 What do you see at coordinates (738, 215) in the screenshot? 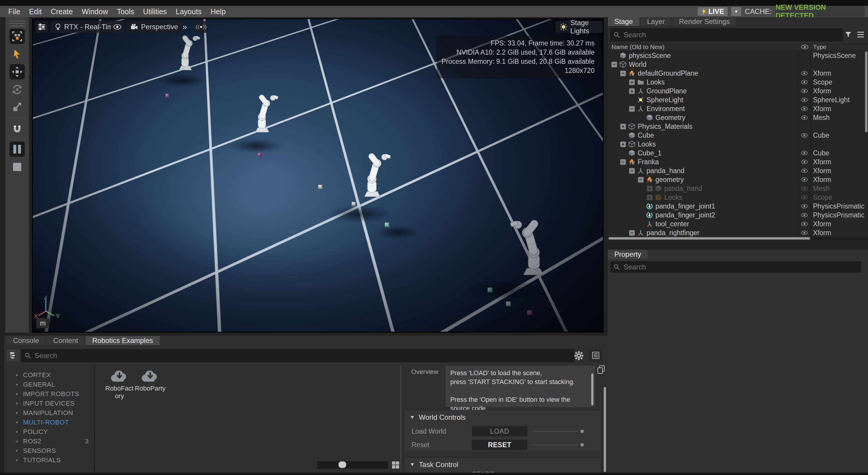
I see `tree-row-panda-finger-joint2: panda_finger_joint2PhysicsPrismatic` at bounding box center [738, 215].